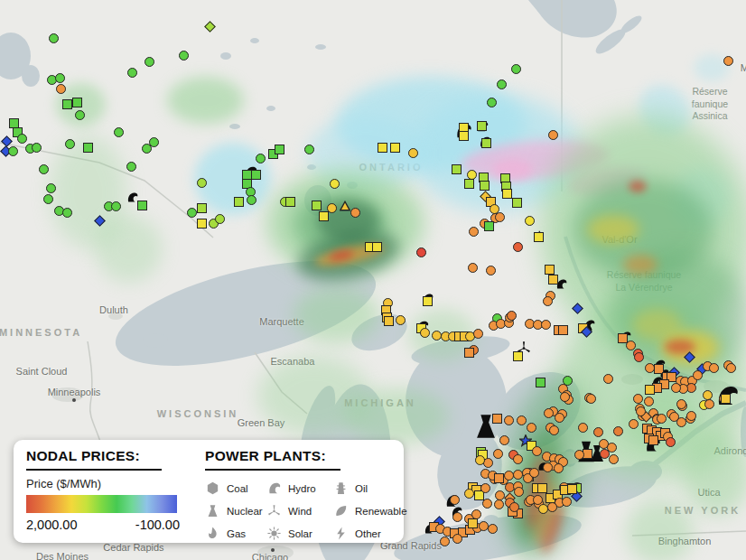 Image resolution: width=746 pixels, height=560 pixels. Describe the element at coordinates (246, 314) in the screenshot. I see `lake-superior` at that location.